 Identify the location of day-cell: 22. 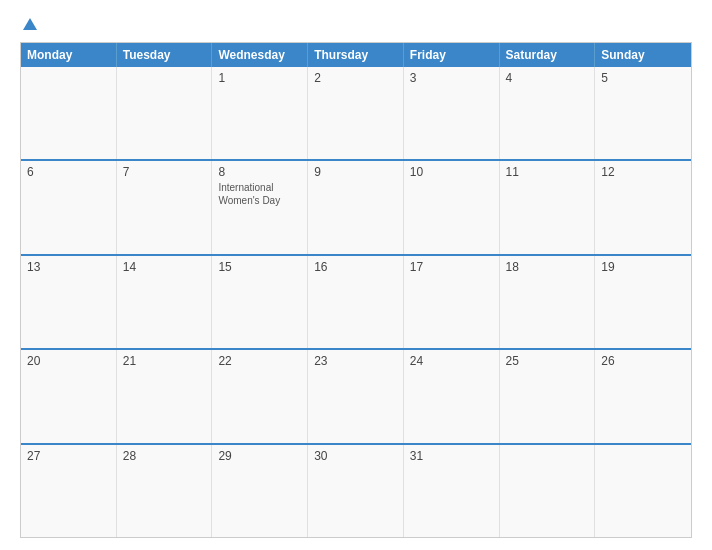
(260, 396).